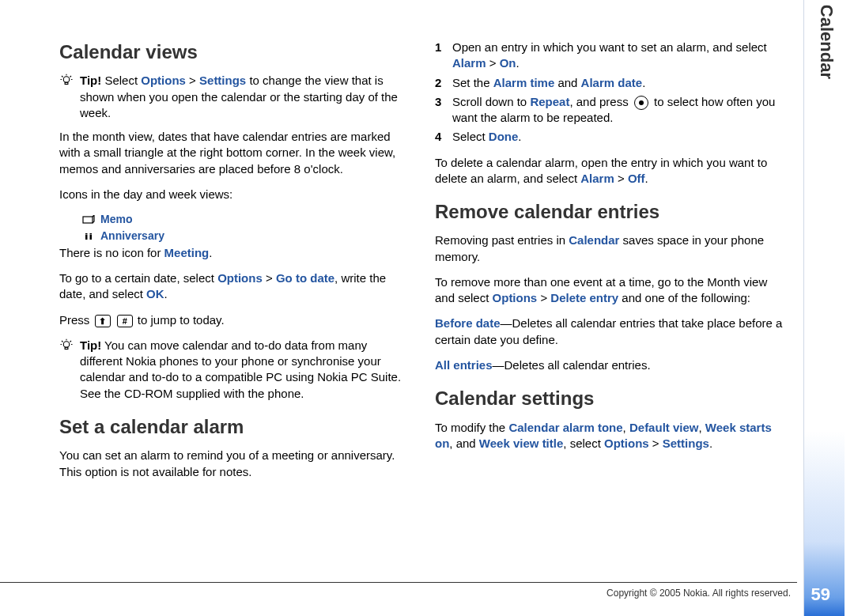 The height and width of the screenshot is (616, 854). What do you see at coordinates (826, 42) in the screenshot?
I see `chapter-title: Calendar` at bounding box center [826, 42].